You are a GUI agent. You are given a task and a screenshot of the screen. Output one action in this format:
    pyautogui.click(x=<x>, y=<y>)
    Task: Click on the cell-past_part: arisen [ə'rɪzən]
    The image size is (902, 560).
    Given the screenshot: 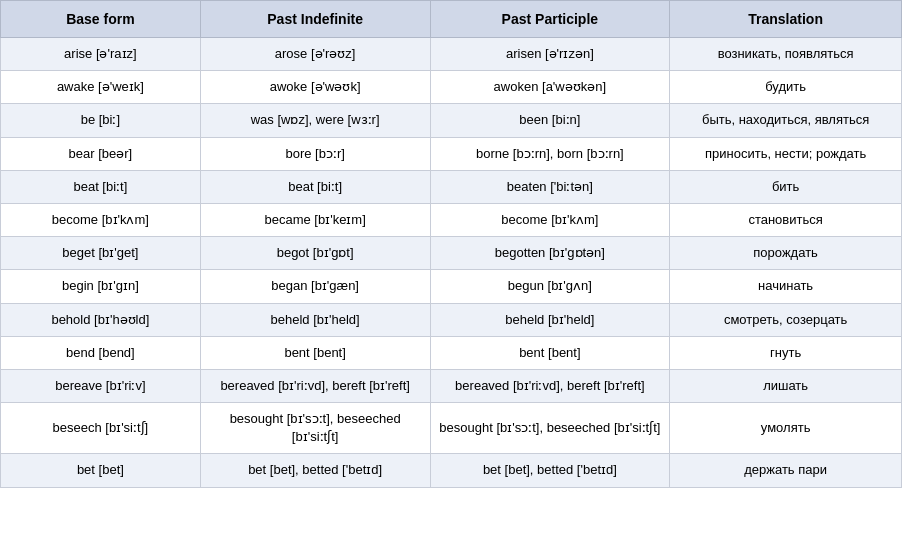 What is the action you would take?
    pyautogui.click(x=550, y=54)
    